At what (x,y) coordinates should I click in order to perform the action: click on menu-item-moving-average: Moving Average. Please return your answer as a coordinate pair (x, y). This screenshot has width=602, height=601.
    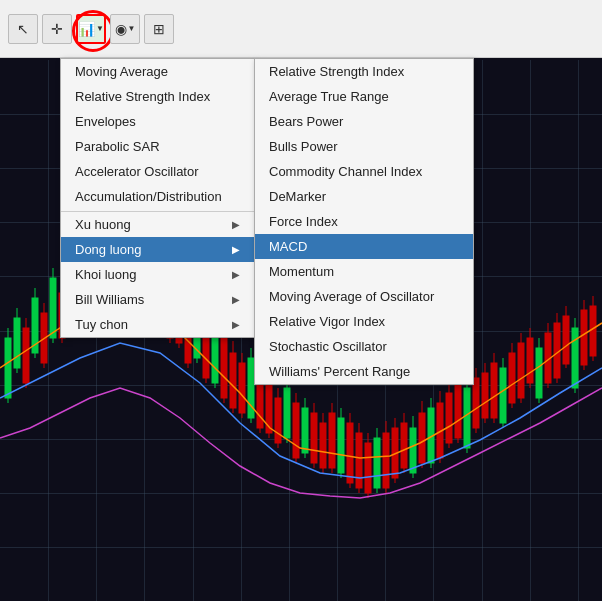
    Looking at the image, I should click on (158, 72).